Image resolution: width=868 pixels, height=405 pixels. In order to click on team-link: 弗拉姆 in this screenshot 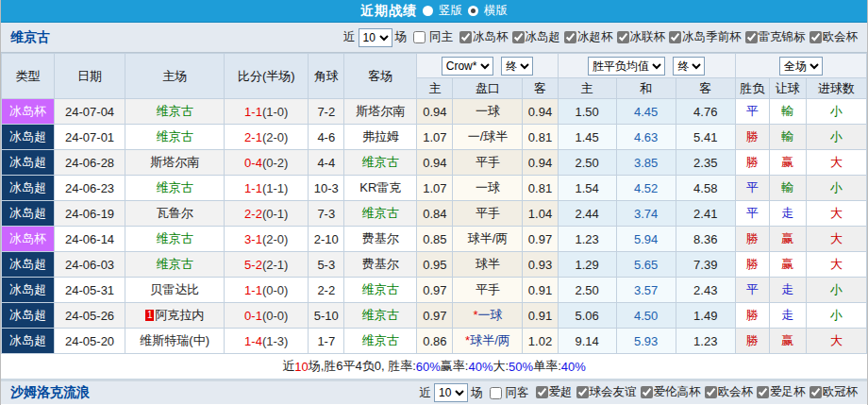, I will do `click(381, 136)`.